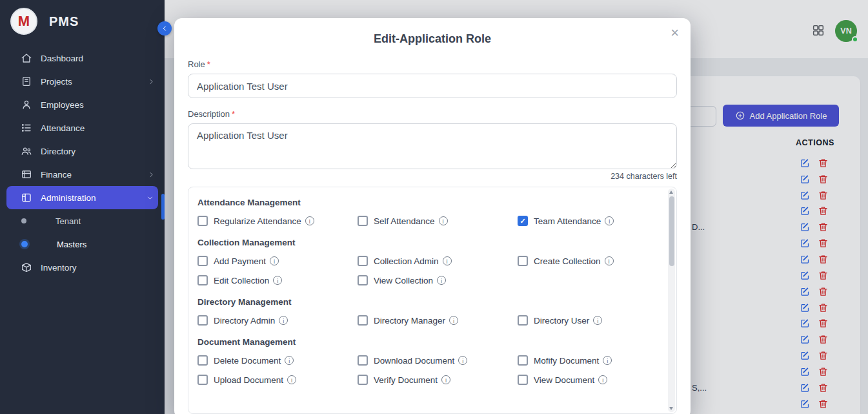  I want to click on sidebar-item-projects: Projects, so click(83, 81).